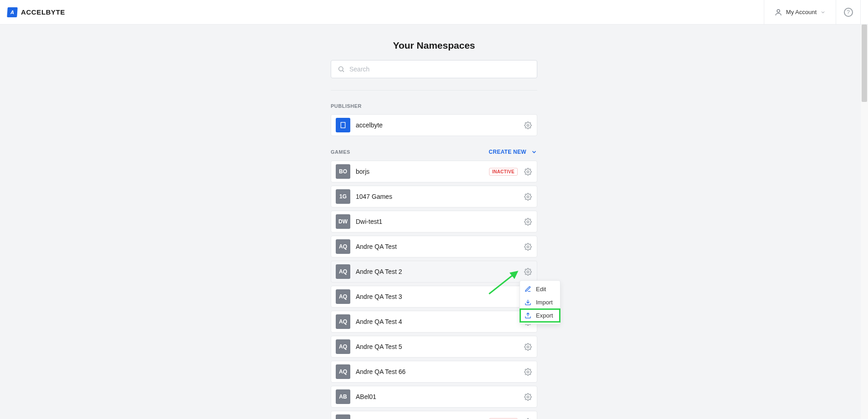  I want to click on building-icon, so click(343, 125).